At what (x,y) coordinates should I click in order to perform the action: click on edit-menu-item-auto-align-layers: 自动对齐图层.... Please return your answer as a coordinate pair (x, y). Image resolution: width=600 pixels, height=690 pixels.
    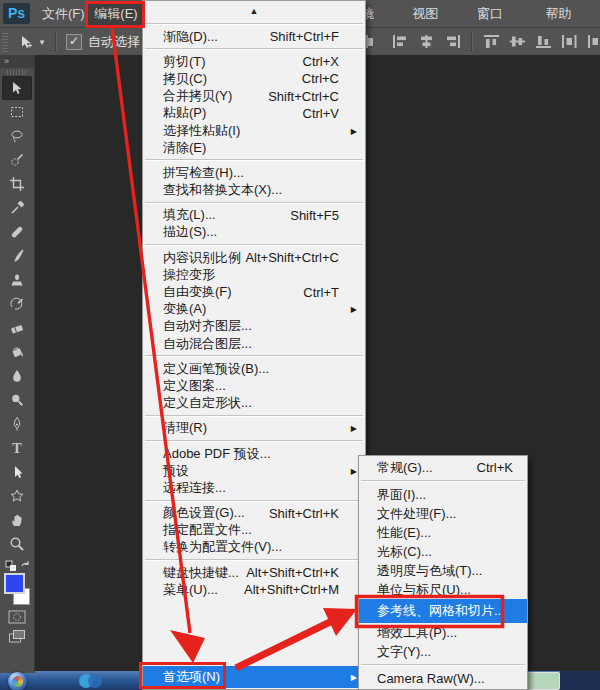
    Looking at the image, I should click on (254, 326).